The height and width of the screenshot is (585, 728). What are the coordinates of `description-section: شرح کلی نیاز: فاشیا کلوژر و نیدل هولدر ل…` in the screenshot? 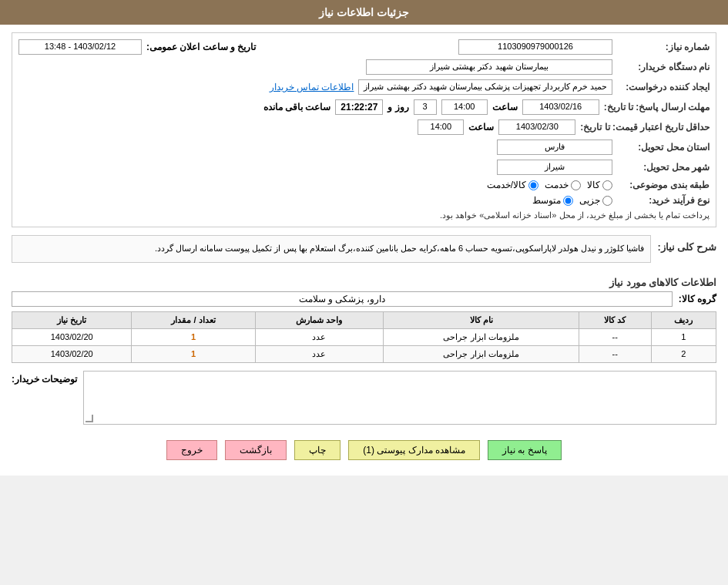 It's located at (364, 253).